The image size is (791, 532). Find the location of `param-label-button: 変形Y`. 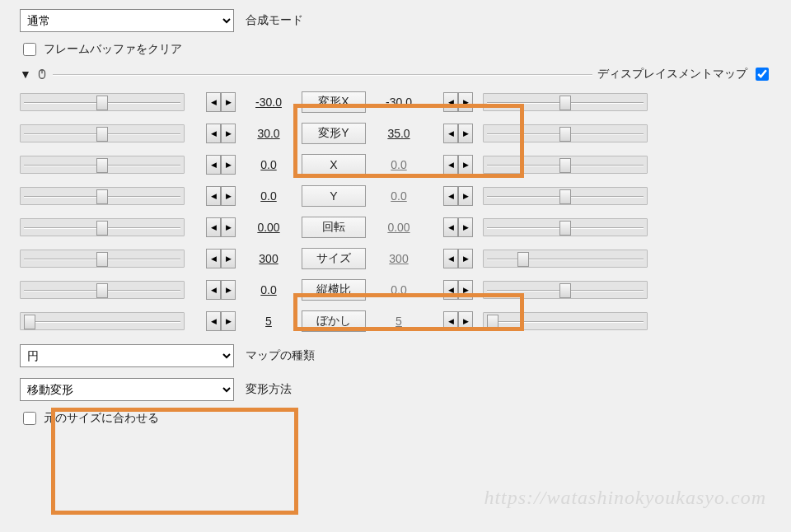

param-label-button: 変形Y is located at coordinates (334, 133).